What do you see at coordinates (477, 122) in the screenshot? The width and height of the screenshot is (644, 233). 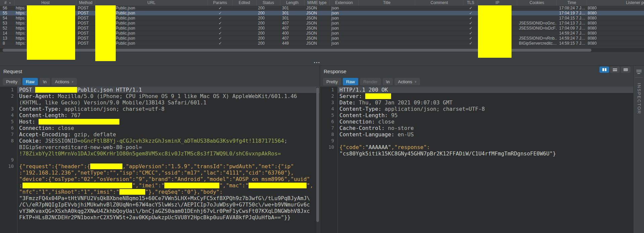 I see `editor-line: 6Connection: close` at bounding box center [477, 122].